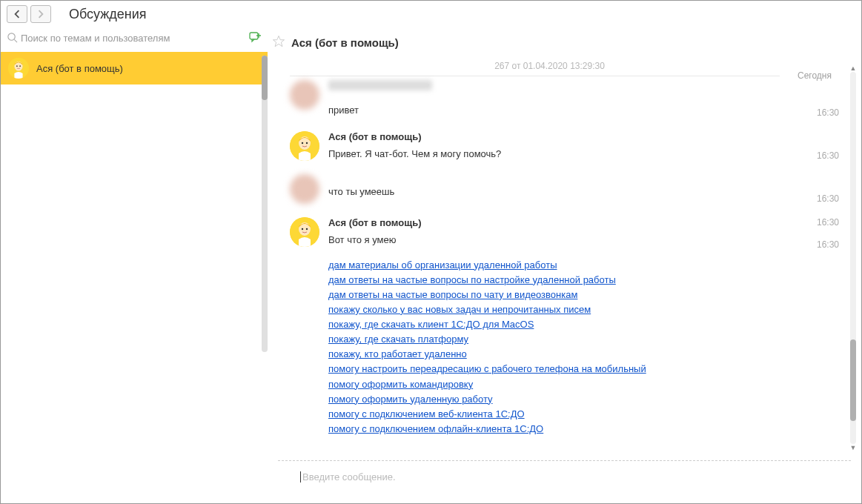 The width and height of the screenshot is (862, 504). Describe the element at coordinates (17, 14) in the screenshot. I see `back-button` at that location.